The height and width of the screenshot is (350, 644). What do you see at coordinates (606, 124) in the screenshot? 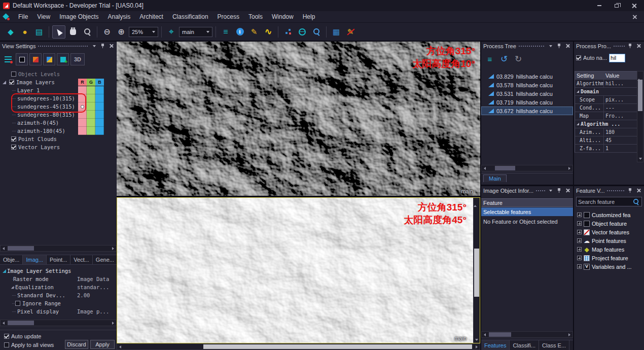
I see `property-group-row: Algorithm ...` at bounding box center [606, 124].